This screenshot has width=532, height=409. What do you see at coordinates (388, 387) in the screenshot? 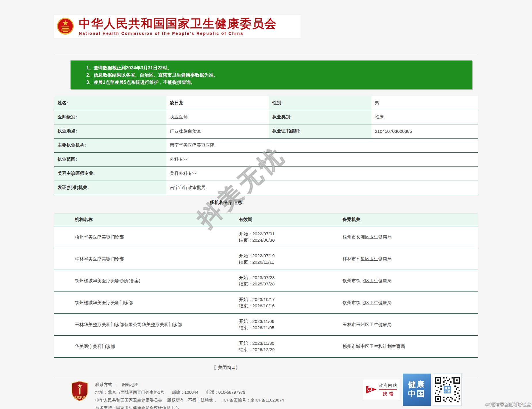
I see `gov-site-label: 政府网站` at bounding box center [388, 387].